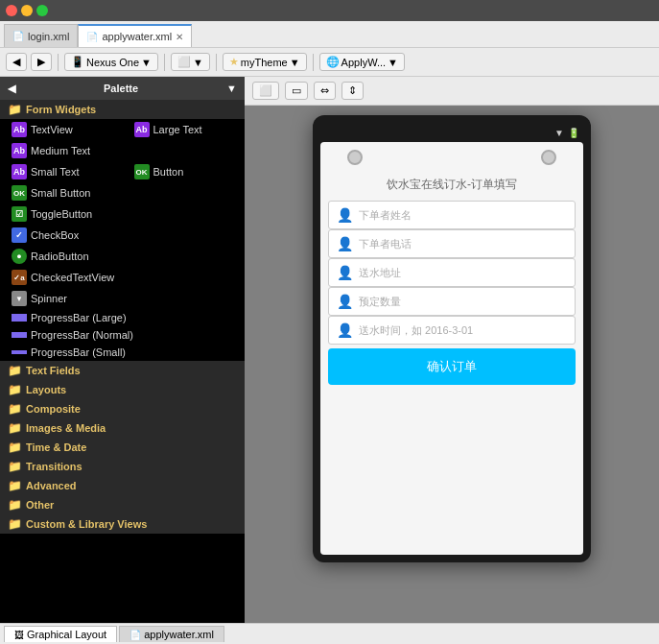  Describe the element at coordinates (452, 367) in the screenshot. I see `confirm-label: 确认订单` at that location.